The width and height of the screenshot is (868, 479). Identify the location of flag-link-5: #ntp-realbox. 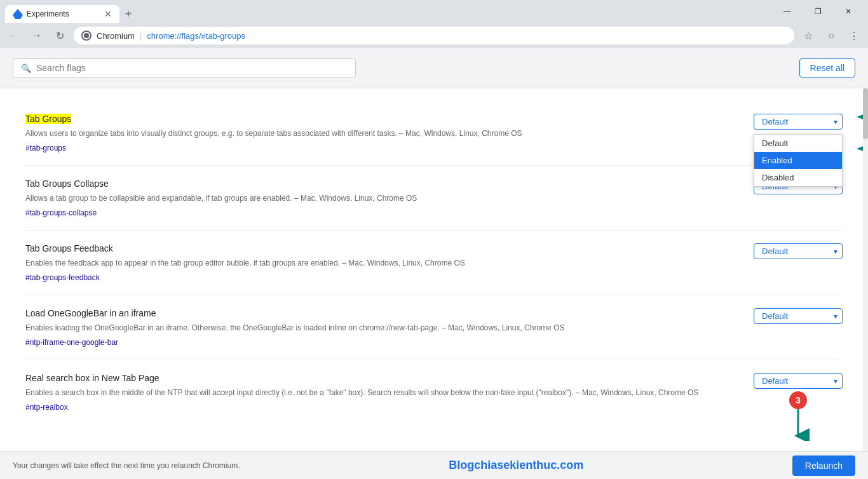
(47, 407).